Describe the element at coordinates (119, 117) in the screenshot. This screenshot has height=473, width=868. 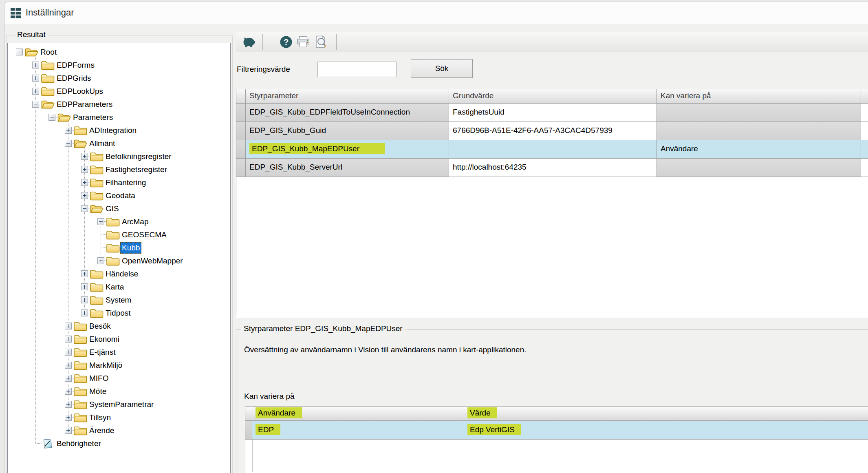
I see `tree-item-parameters: Parameters` at that location.